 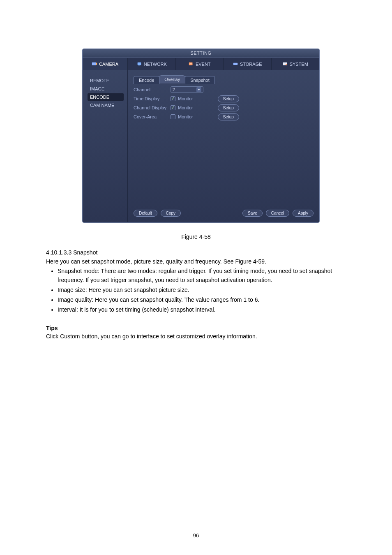 What do you see at coordinates (172, 79) in the screenshot?
I see `tab-overlay: Overlay` at bounding box center [172, 79].